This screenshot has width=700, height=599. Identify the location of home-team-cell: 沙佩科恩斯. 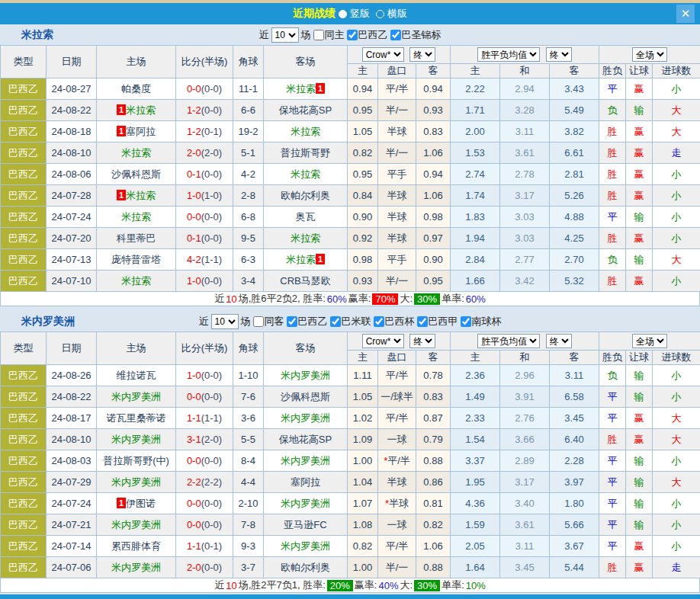
(136, 175).